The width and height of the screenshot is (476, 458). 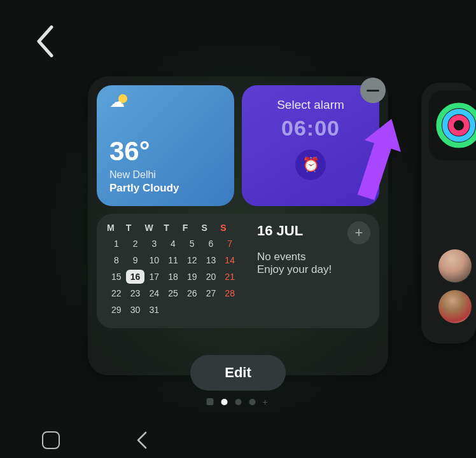 I want to click on remove-widget-button, so click(x=373, y=90).